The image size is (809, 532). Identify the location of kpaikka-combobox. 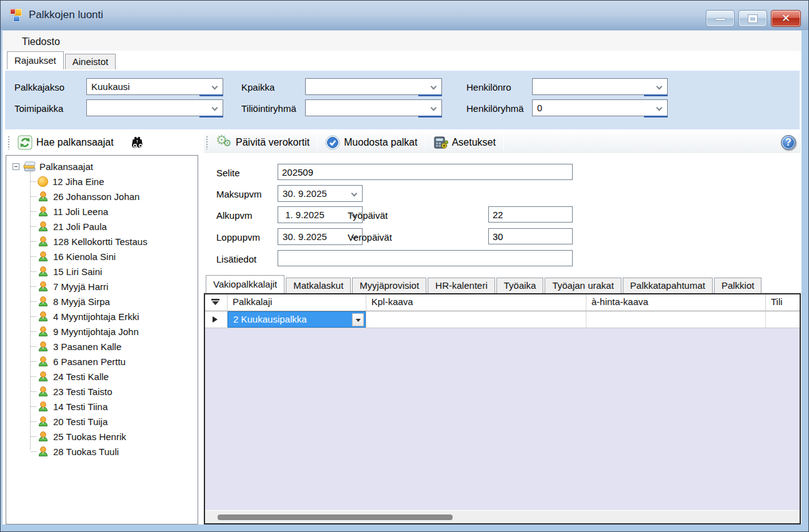
(374, 86).